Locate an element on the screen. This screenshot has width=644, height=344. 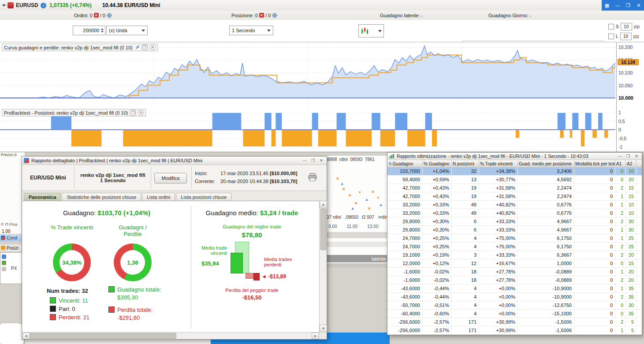
quantity-stepper: 200000 is located at coordinates (89, 30).